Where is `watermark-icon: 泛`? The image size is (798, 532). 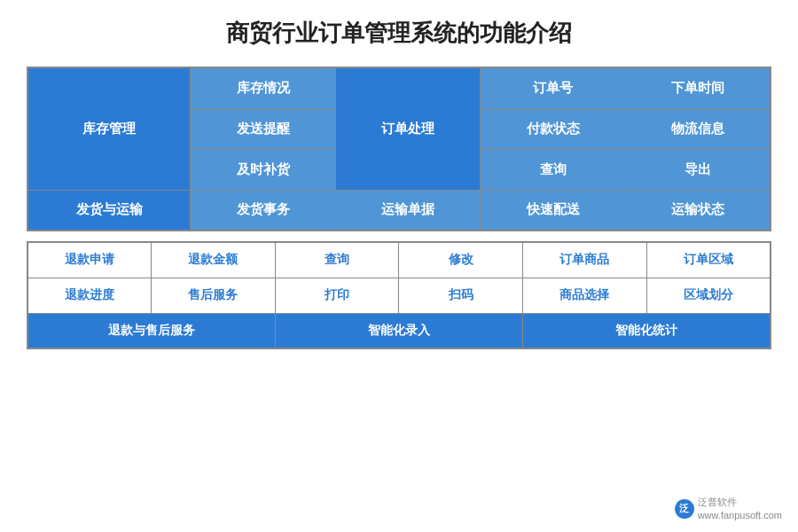 watermark-icon: 泛 is located at coordinates (685, 509).